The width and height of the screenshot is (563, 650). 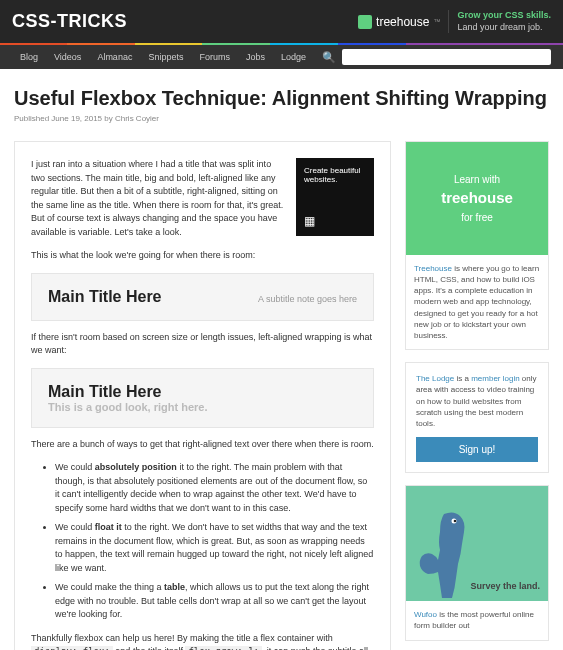 What do you see at coordinates (399, 22) in the screenshot?
I see `treehouse-logo: treehouse™` at bounding box center [399, 22].